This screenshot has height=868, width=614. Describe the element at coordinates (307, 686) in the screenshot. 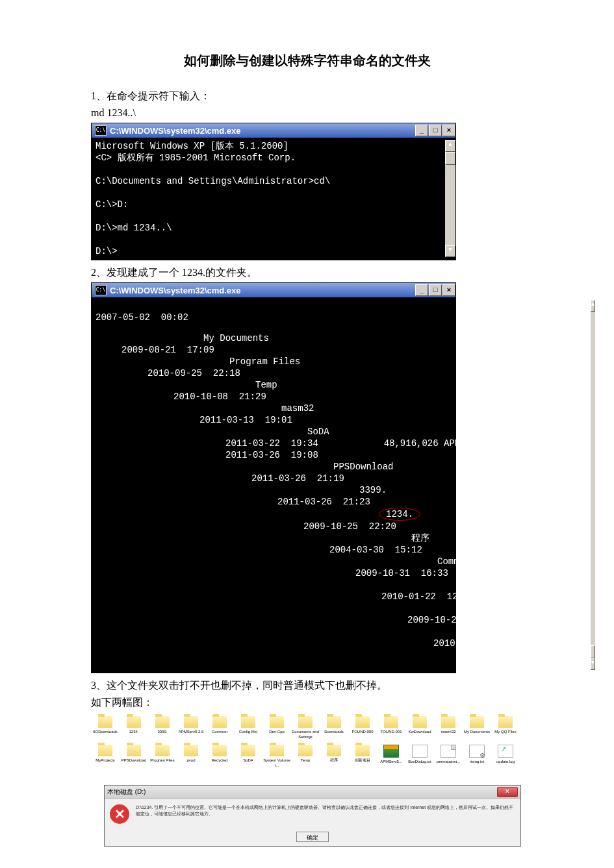

I see `step-3-text-a: 3、这个文件夹双击打不开也删不掉，同时普通模式下也删不掉。` at that location.